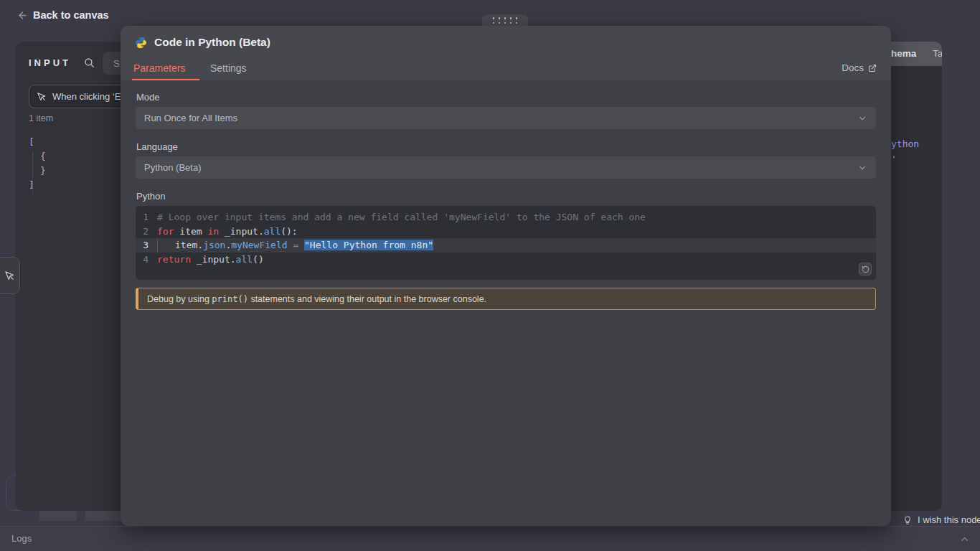 The width and height of the screenshot is (980, 551). Describe the element at coordinates (894, 159) in the screenshot. I see `output-json-fragment: '` at that location.